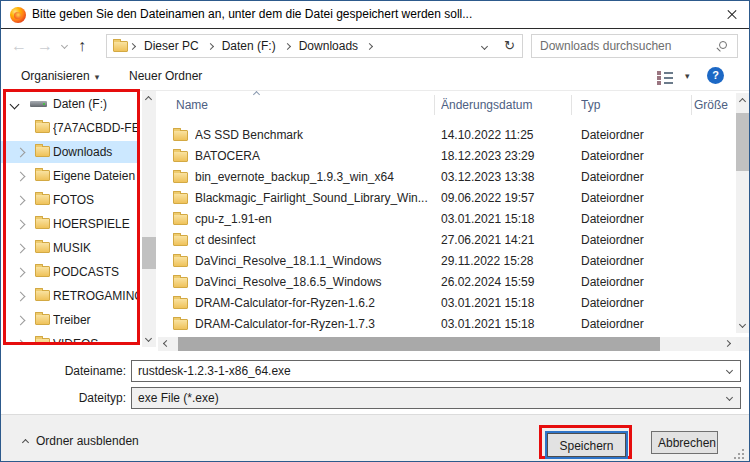 This screenshot has width=750, height=462. What do you see at coordinates (96, 200) in the screenshot?
I see `tree-item-label: FOTOS` at bounding box center [96, 200].